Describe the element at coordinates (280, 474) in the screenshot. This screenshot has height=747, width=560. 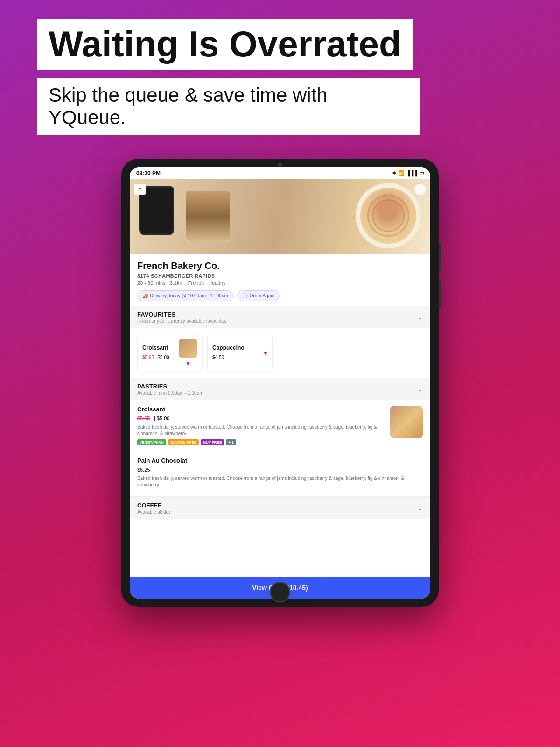
I see `menu-pain-info: Pain Au Chocolat $6.25 Baked fresh daily…` at that location.